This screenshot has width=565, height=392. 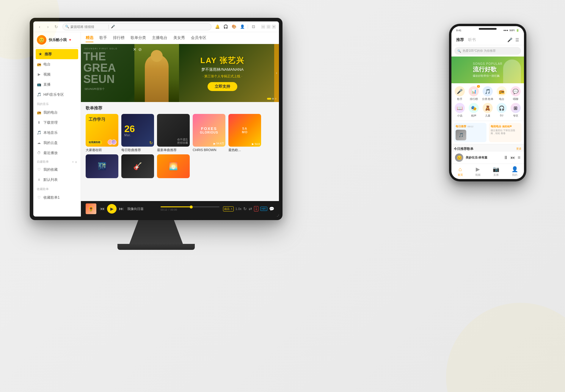 I want to click on tab-featured: 精选, so click(x=90, y=38).